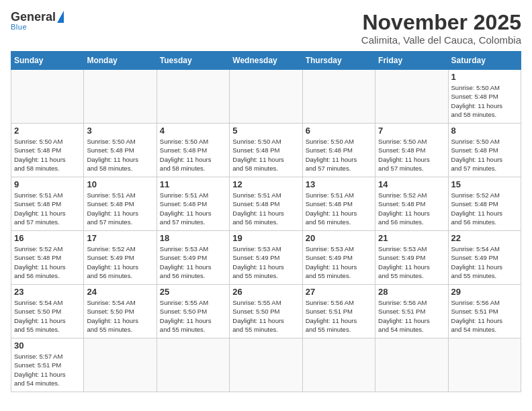  Describe the element at coordinates (60, 17) in the screenshot. I see `logo-triangle-icon` at that location.